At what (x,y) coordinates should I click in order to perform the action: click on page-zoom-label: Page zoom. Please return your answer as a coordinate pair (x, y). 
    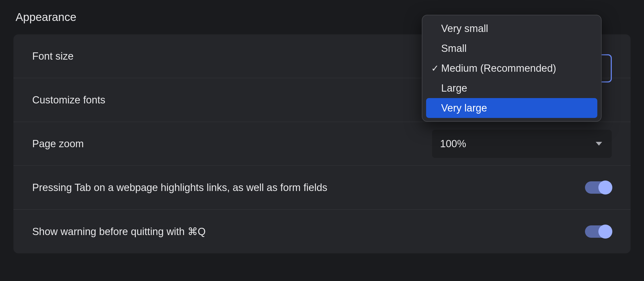
    Looking at the image, I should click on (58, 144).